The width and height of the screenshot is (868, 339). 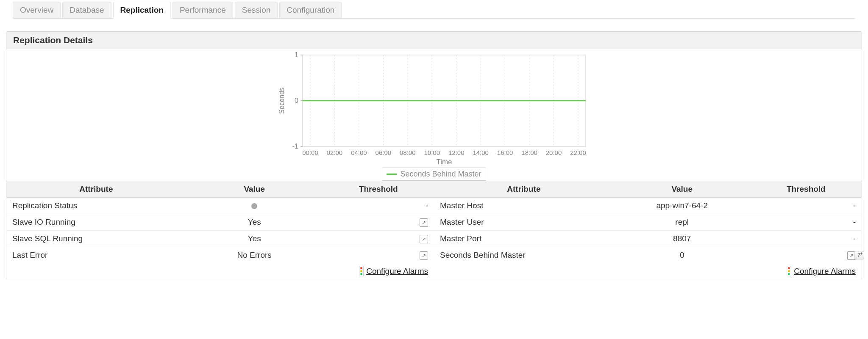 I want to click on svg-text: Seconds, so click(x=281, y=101).